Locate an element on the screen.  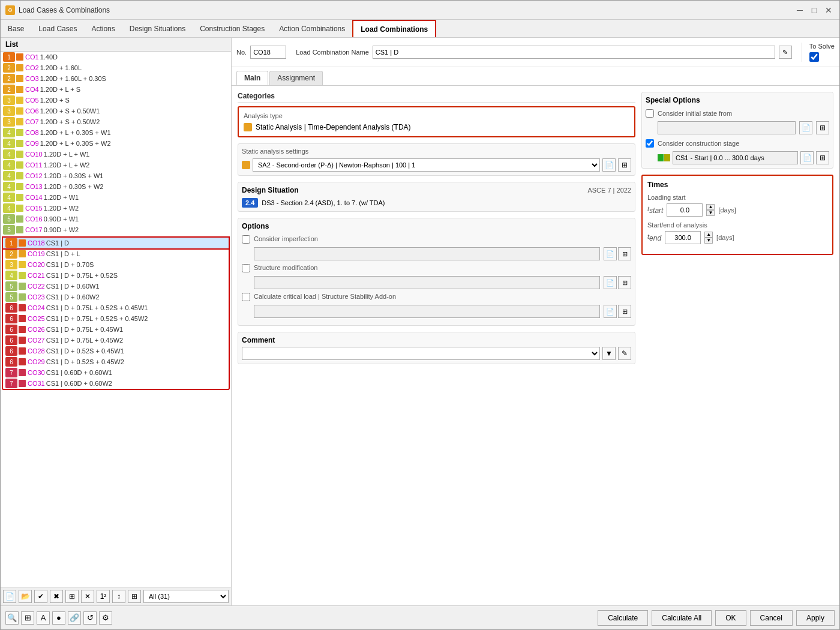
initial-state-copy-btn: ⊞ is located at coordinates (823, 128).